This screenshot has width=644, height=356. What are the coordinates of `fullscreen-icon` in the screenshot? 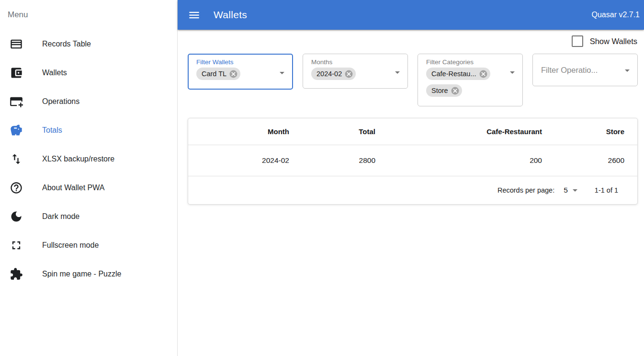 It's located at (16, 245).